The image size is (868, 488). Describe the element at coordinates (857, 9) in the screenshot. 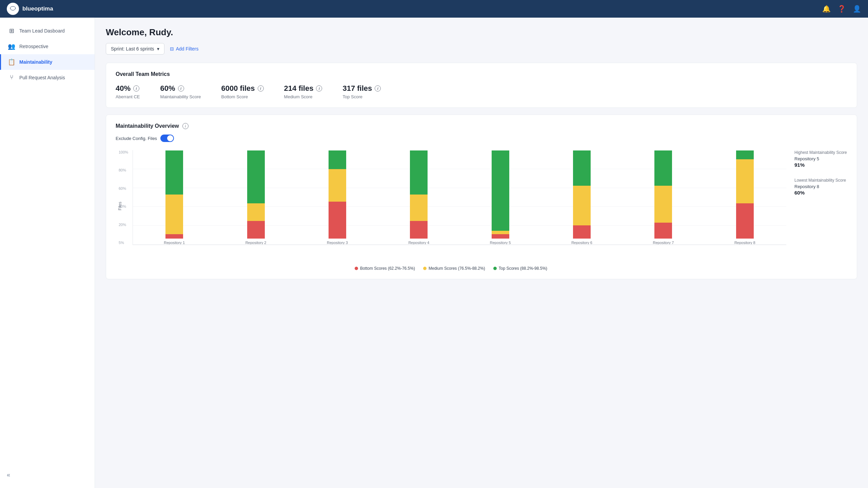

I see `user-icon: 👤` at that location.